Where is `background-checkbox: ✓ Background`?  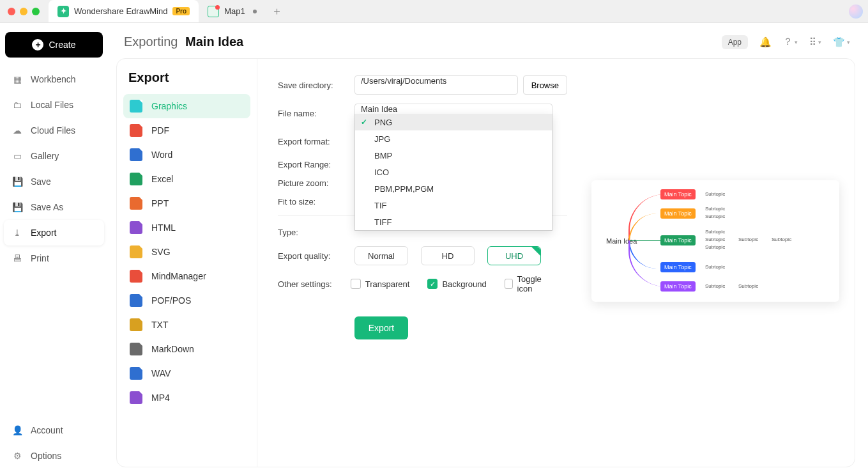
background-checkbox: ✓ Background is located at coordinates (457, 284).